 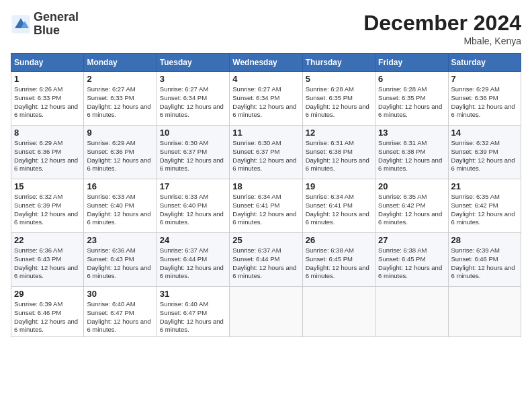 I want to click on calendar-cell: 31Sunrise: 6:40 AMSunset: 6:47 PMDayligh…, so click(x=193, y=312).